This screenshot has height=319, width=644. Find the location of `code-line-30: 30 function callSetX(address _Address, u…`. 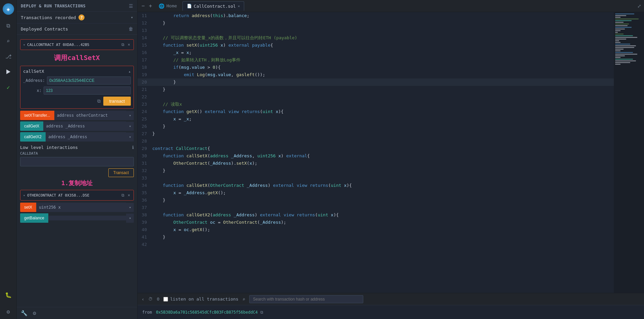

code-line-30: 30 function callSetX(address _Address, u… is located at coordinates (376, 156).